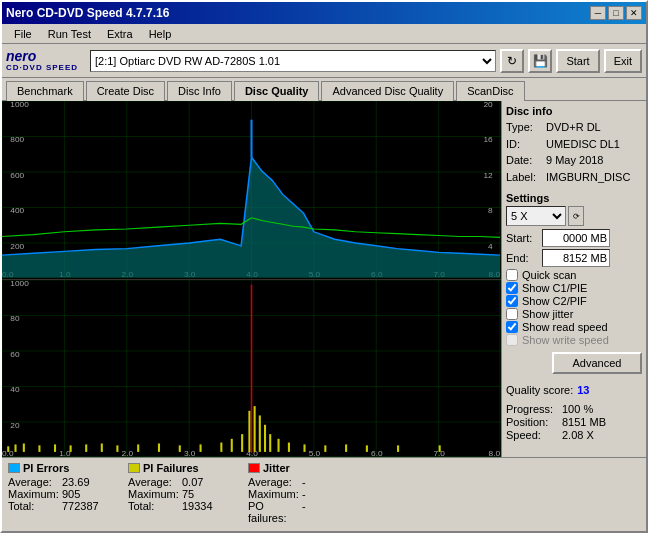 The width and height of the screenshot is (648, 533). I want to click on pi-errors-title: PI Errors, so click(60, 468).